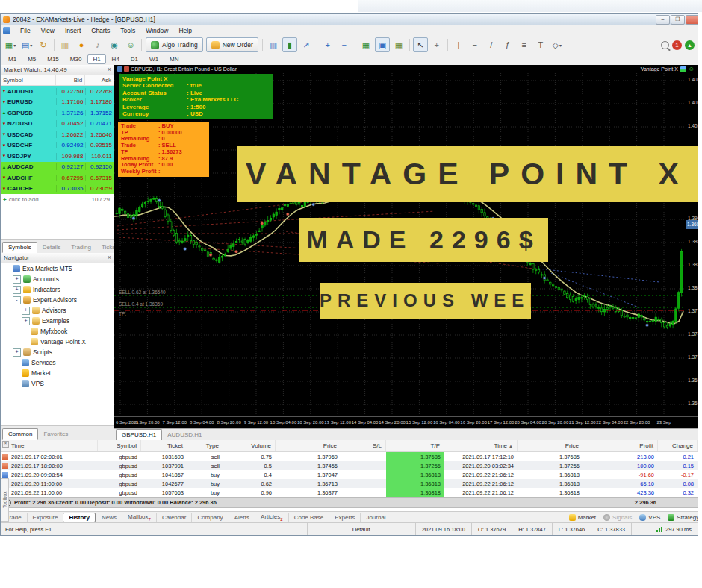 This screenshot has width=702, height=588. Describe the element at coordinates (306, 45) in the screenshot. I see `line-chart-button: ↗` at that location.